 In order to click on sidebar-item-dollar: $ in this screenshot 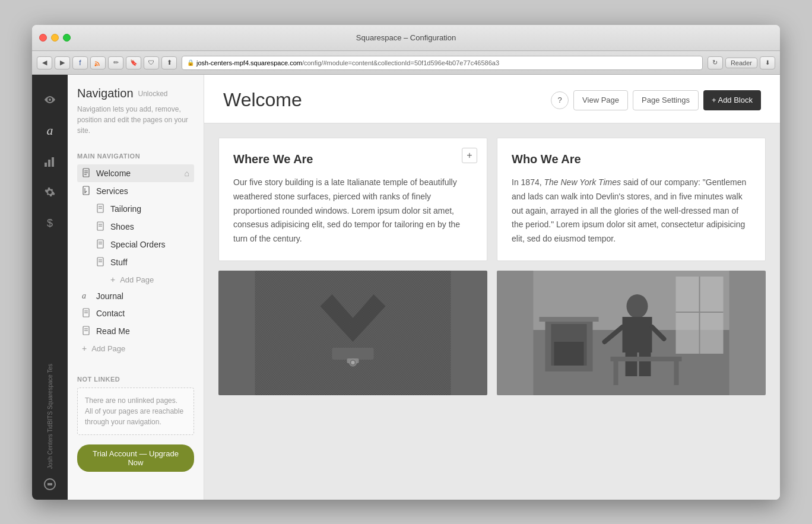, I will do `click(50, 223)`.